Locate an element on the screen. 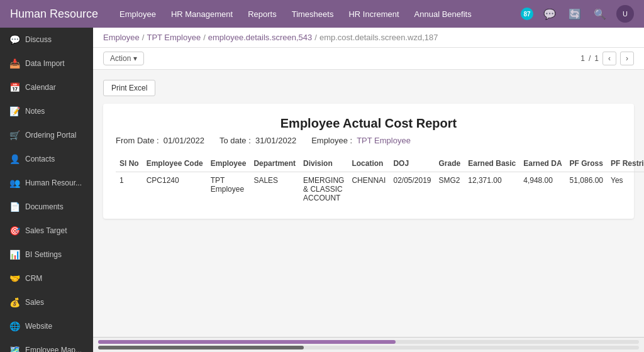  notification-badge: 87 is located at coordinates (527, 14).